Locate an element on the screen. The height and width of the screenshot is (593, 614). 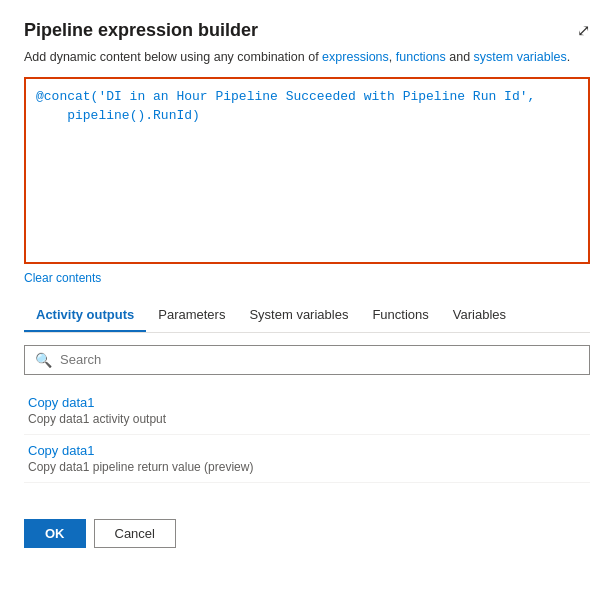
tab-parameters: Parameters is located at coordinates (192, 316).